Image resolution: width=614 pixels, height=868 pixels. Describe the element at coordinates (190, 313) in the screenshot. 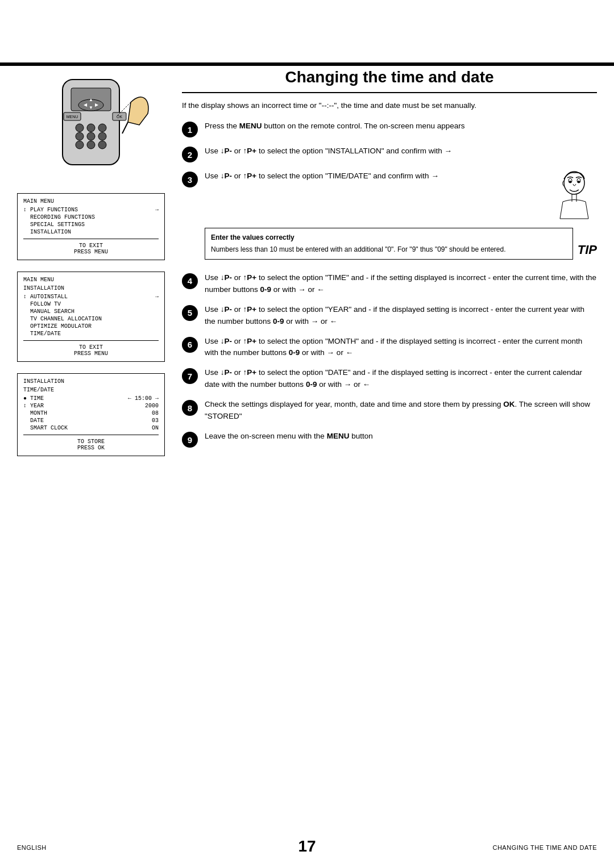

I see `step-5-num: 5` at that location.